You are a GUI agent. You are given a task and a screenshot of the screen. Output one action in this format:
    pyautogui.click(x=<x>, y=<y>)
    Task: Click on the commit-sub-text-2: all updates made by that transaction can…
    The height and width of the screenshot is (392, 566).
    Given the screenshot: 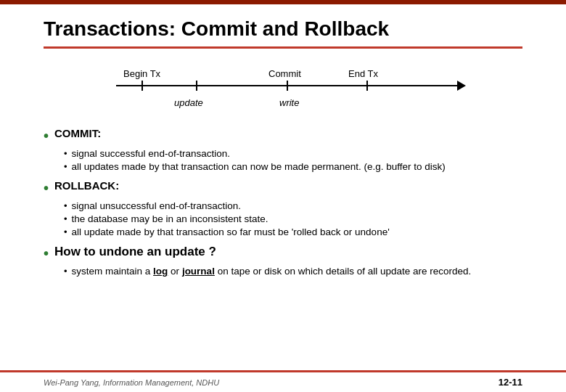 What is the action you would take?
    pyautogui.click(x=258, y=167)
    